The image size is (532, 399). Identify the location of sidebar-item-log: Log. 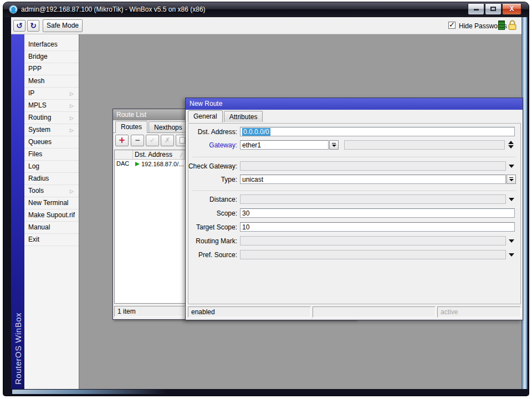
(52, 167).